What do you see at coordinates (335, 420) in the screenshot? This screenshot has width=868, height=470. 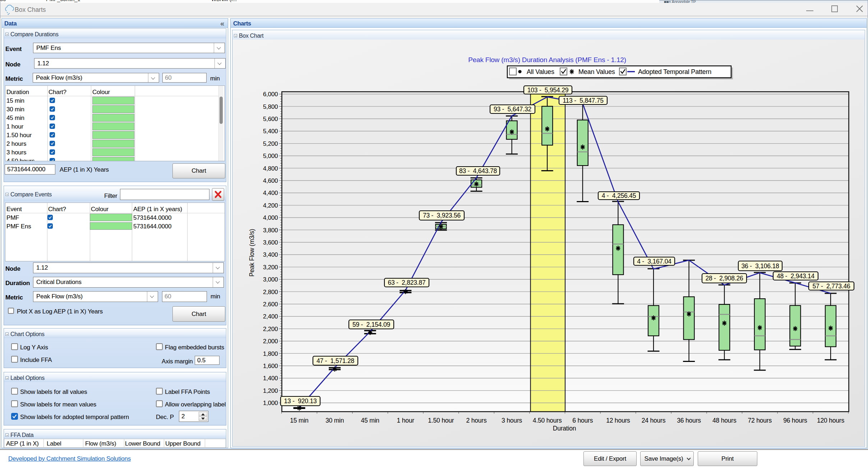 I see `svg-text: 30 min` at bounding box center [335, 420].